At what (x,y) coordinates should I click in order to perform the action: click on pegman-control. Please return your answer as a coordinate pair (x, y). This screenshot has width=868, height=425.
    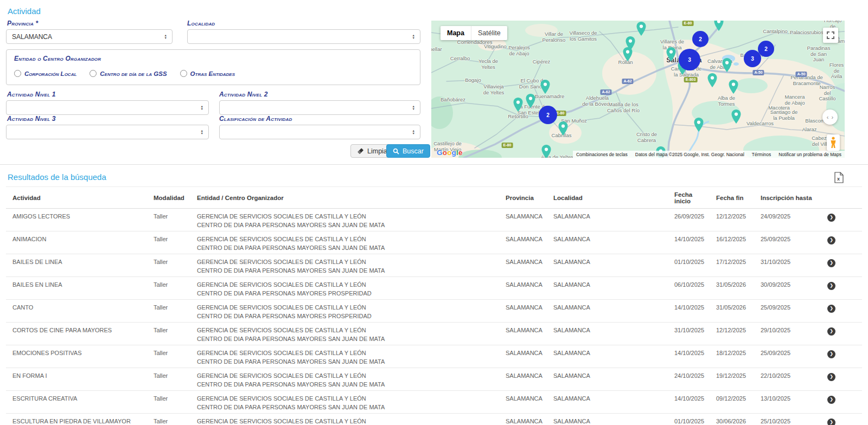
    Looking at the image, I should click on (833, 143).